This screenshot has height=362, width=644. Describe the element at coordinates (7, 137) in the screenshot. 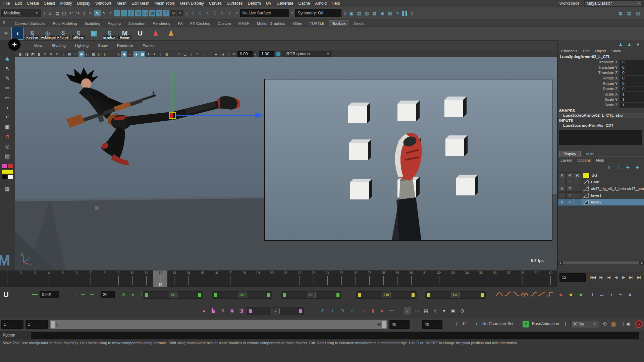

I see `clamp-tool-icon: ⊓` at that location.